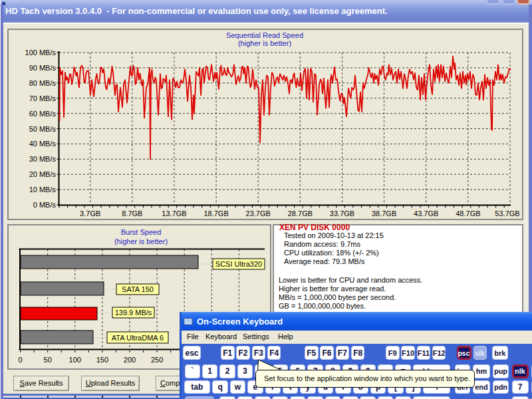  What do you see at coordinates (43, 98) in the screenshot?
I see `svg-text: 70 MB/s` at bounding box center [43, 98].